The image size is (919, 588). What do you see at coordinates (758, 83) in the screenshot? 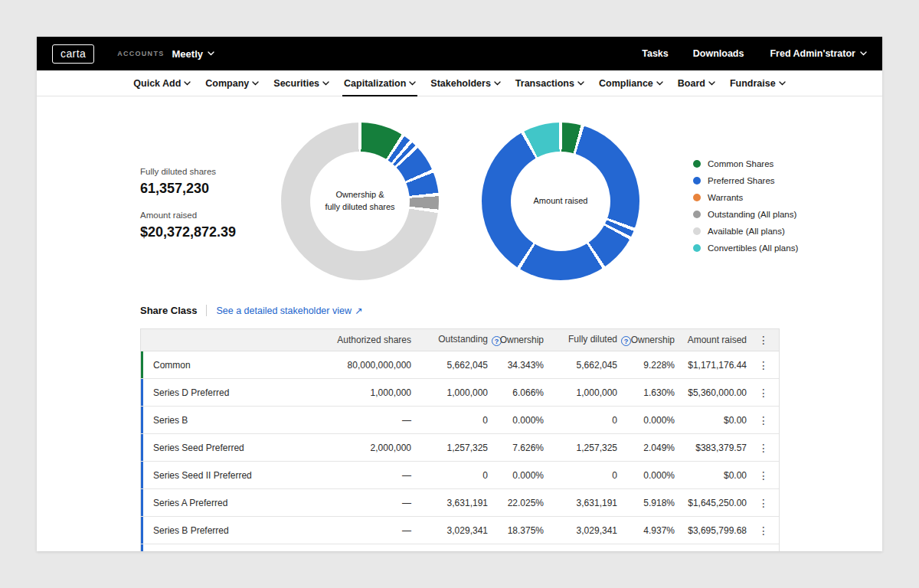
I see `nav-item-fundraise: Fundraise` at bounding box center [758, 83].